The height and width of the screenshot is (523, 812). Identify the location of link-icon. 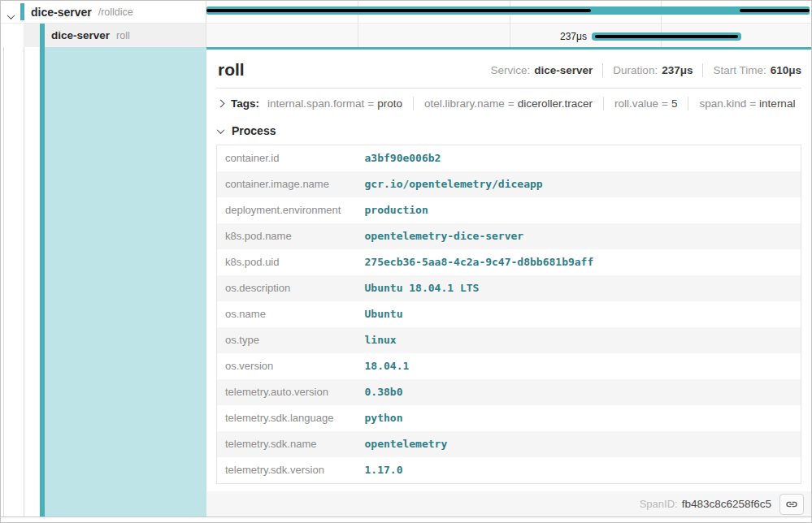
(792, 504).